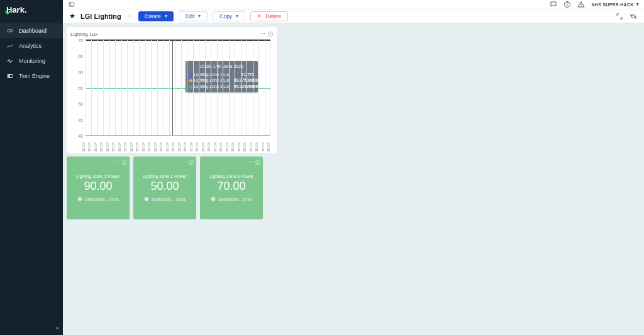 The width and height of the screenshot is (644, 335). What do you see at coordinates (10, 61) in the screenshot?
I see `monitoring-icon` at bounding box center [10, 61].